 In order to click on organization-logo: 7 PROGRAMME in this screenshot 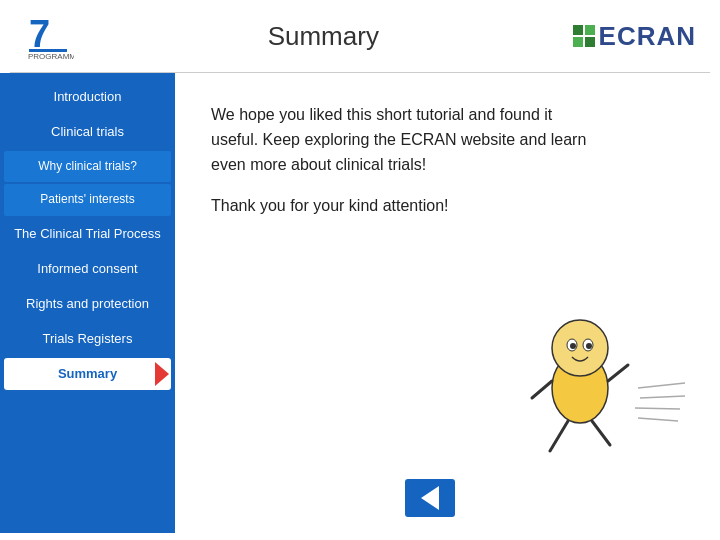, I will do `click(49, 36)`.